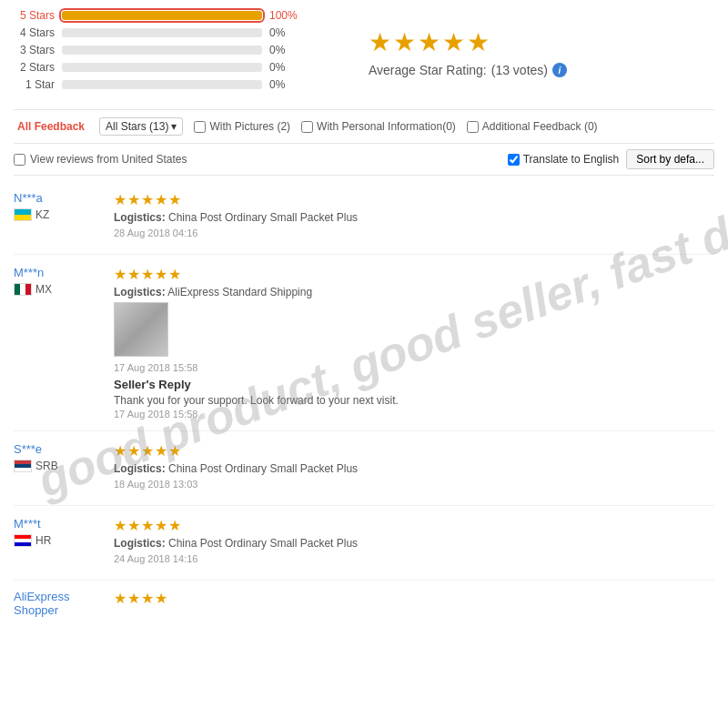 This screenshot has height=728, width=728. What do you see at coordinates (468, 53) in the screenshot?
I see `rating-summary-right: ★★★★★ Average Star Rating: (13 votes) i` at bounding box center [468, 53].